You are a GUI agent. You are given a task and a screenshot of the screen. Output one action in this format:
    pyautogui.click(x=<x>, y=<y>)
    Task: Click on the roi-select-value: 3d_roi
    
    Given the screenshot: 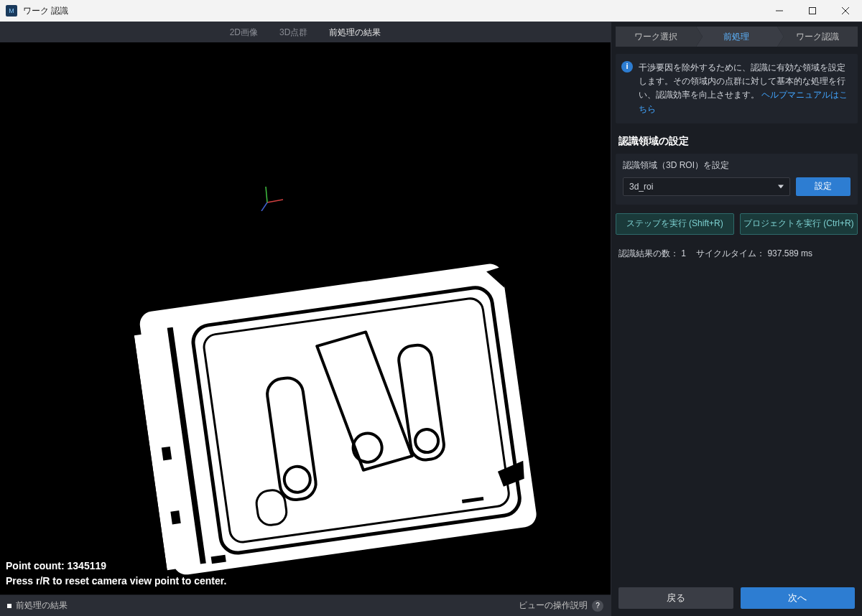 What is the action you would take?
    pyautogui.click(x=641, y=187)
    